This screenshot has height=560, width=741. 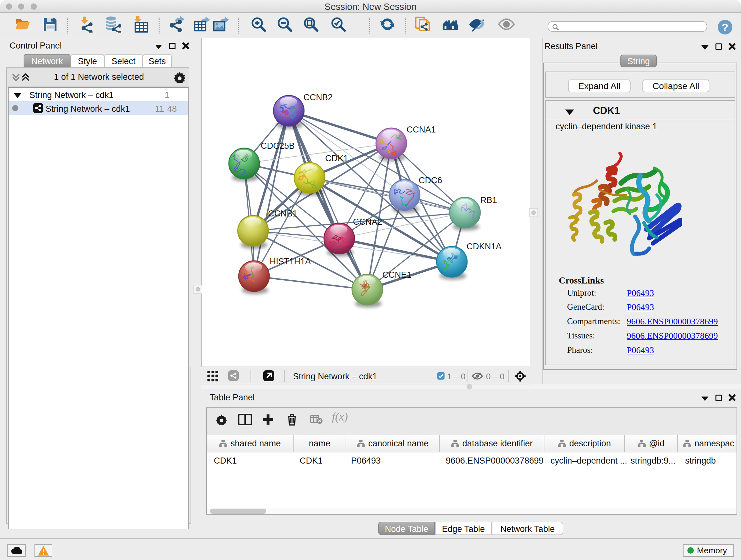 I want to click on svg-text: CCNA1, so click(x=421, y=129).